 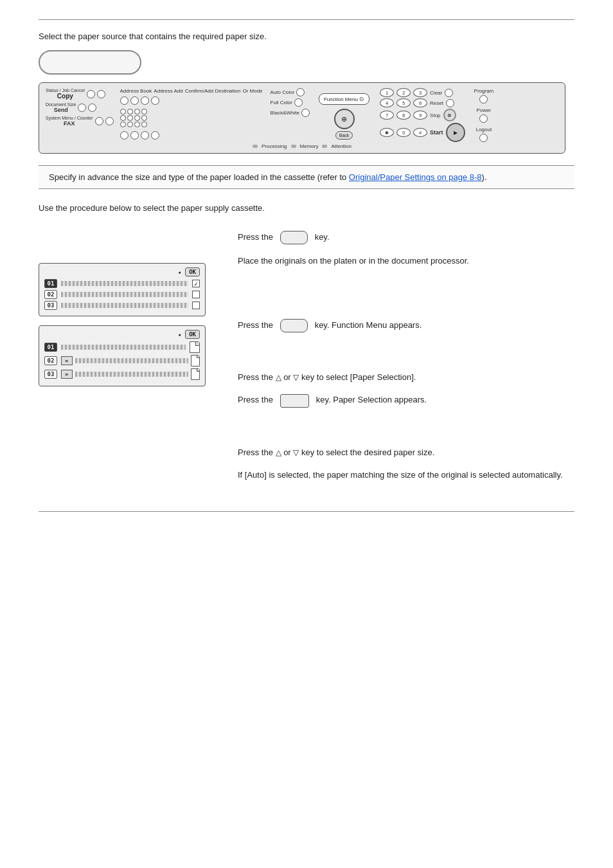 I want to click on addr-btn1, so click(x=125, y=100).